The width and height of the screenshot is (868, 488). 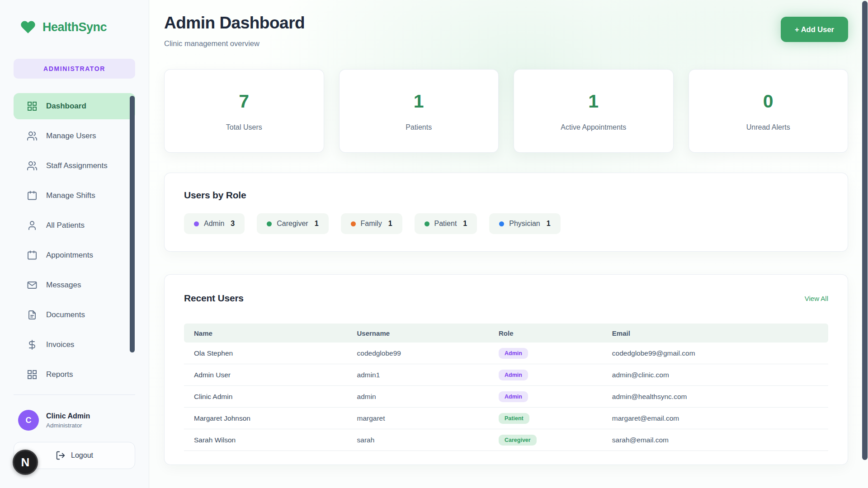 I want to click on recent-users-title: Recent Users, so click(x=214, y=298).